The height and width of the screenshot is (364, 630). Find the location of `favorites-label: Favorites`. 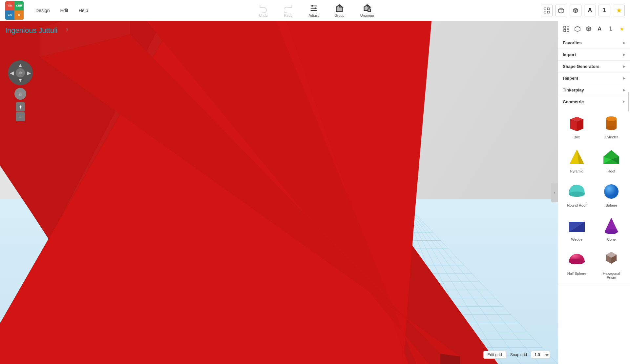

favorites-label: Favorites is located at coordinates (572, 43).